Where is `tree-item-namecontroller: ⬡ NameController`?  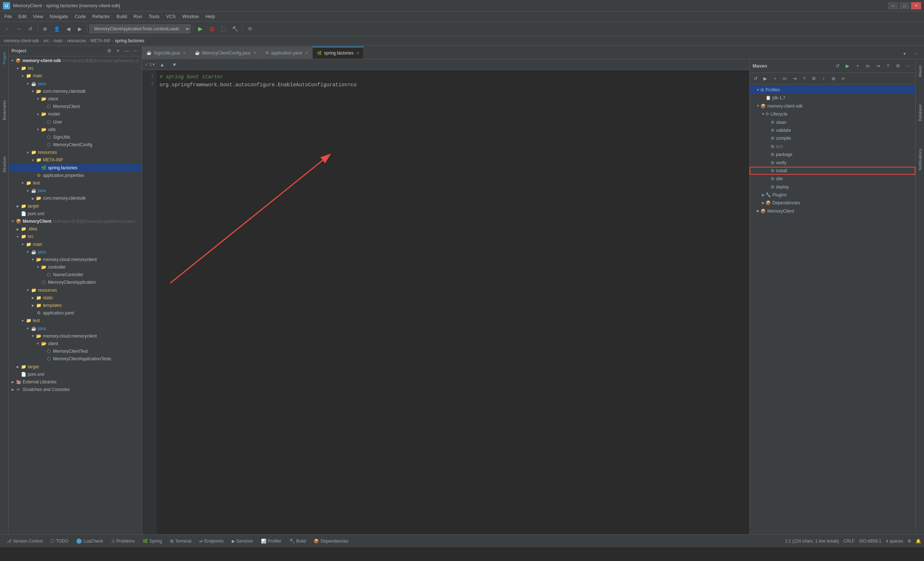 tree-item-namecontroller: ⬡ NameController is located at coordinates (75, 275).